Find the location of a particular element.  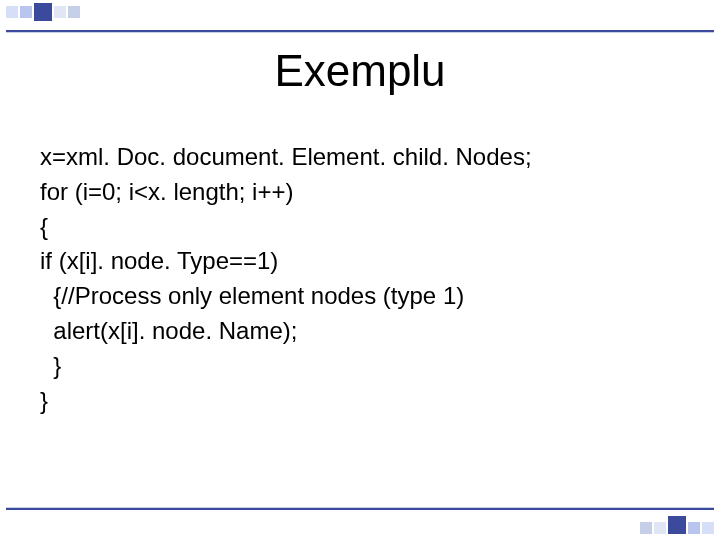

code-line: alert(x[i]. node. Name); is located at coordinates (168, 330).